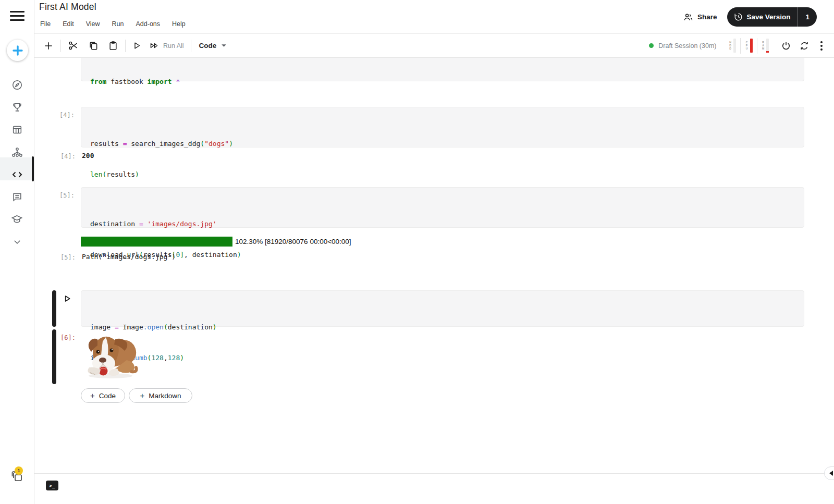 The width and height of the screenshot is (834, 504). I want to click on add-markdown-cell-button: + Markdown, so click(161, 396).